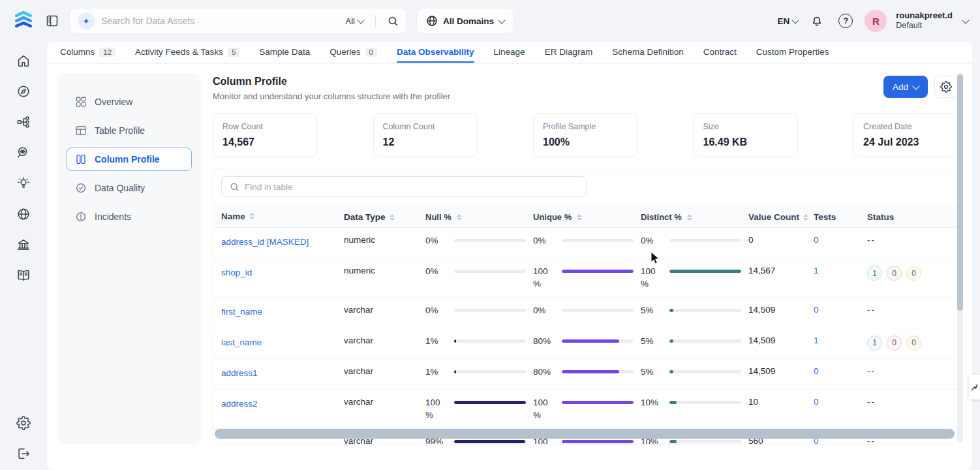 The width and height of the screenshot is (980, 470). I want to click on home-icon, so click(23, 61).